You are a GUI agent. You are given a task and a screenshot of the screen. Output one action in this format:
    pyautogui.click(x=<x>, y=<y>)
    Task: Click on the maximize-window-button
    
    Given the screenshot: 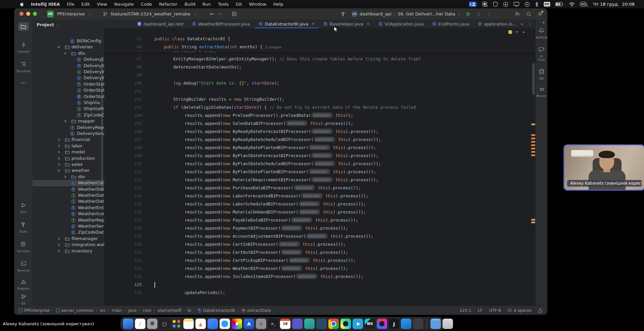 What is the action you would take?
    pyautogui.click(x=35, y=14)
    